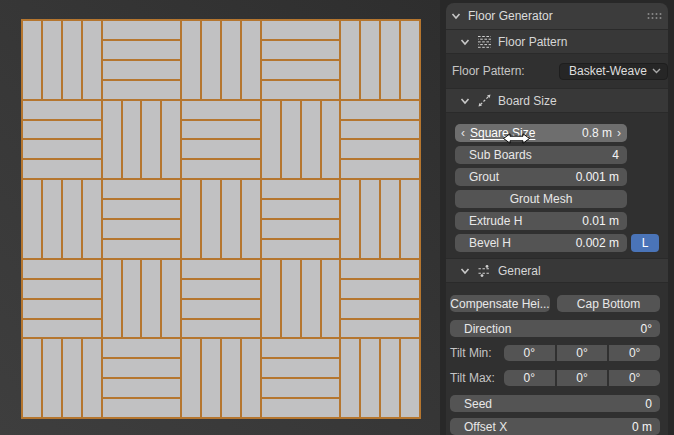 This screenshot has width=674, height=435. I want to click on tilt-min-z-field: 0°, so click(634, 353).